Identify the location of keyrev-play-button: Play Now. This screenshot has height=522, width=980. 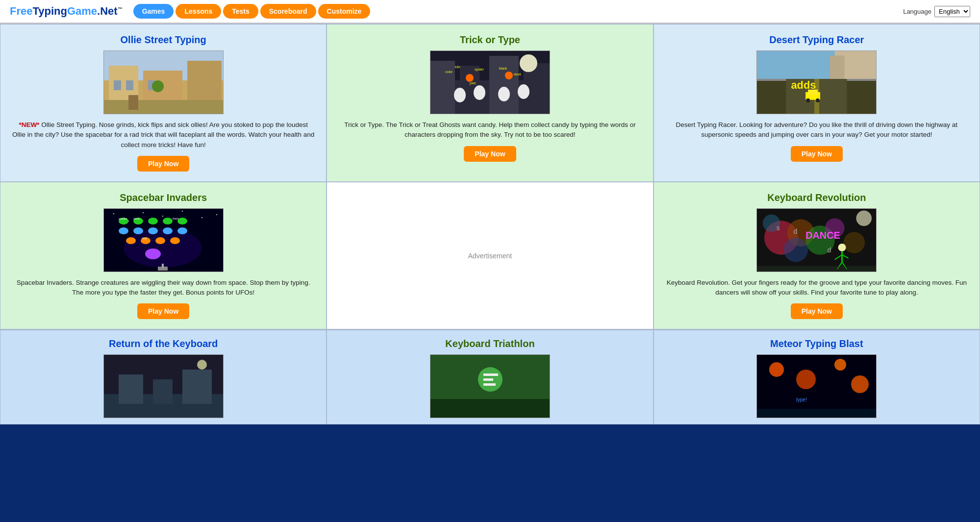
(817, 311).